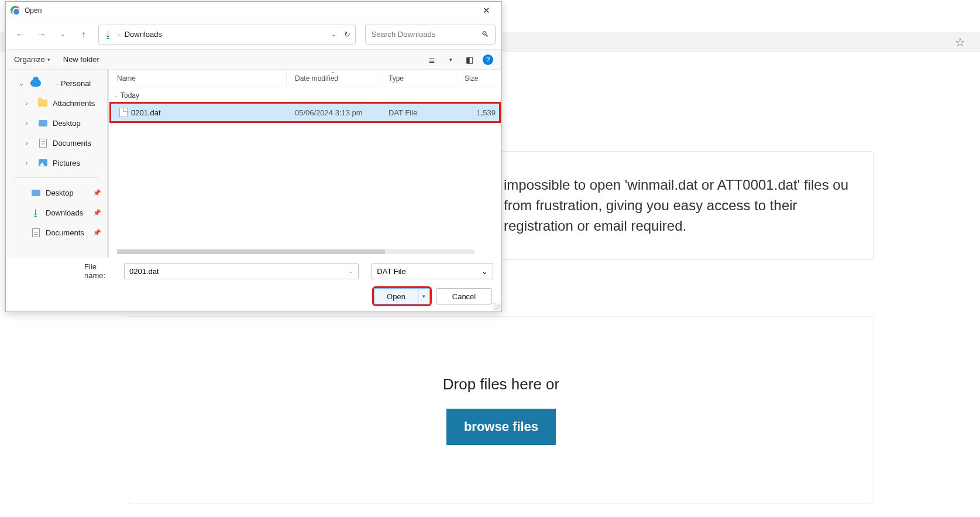 The image size is (980, 517). Describe the element at coordinates (56, 83) in the screenshot. I see `sidebar-item-personal: ⌄ - Personal` at that location.